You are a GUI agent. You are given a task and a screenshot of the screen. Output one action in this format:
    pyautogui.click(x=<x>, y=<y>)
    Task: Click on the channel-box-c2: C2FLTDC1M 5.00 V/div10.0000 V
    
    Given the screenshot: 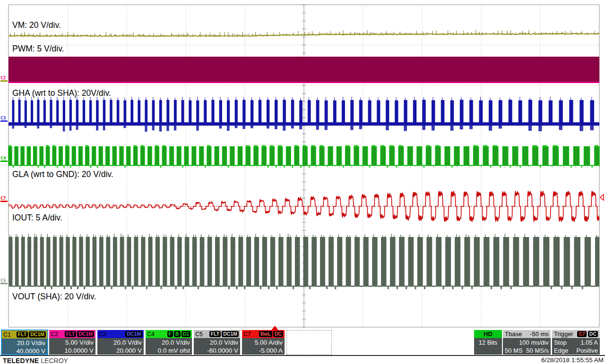 What is the action you would take?
    pyautogui.click(x=72, y=342)
    